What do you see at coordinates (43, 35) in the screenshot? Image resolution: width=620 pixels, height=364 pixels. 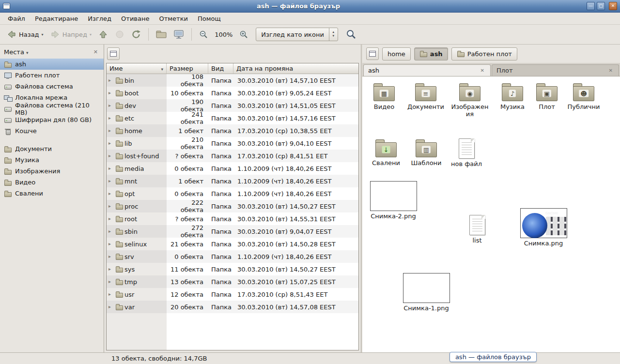 I see `back-dropdown-icon: ▾` at bounding box center [43, 35].